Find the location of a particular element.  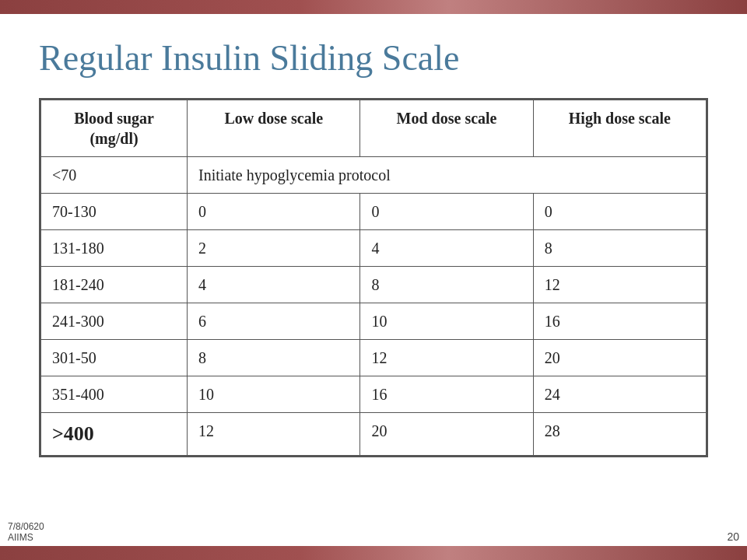

cell-mod-dose: 4 is located at coordinates (447, 249).